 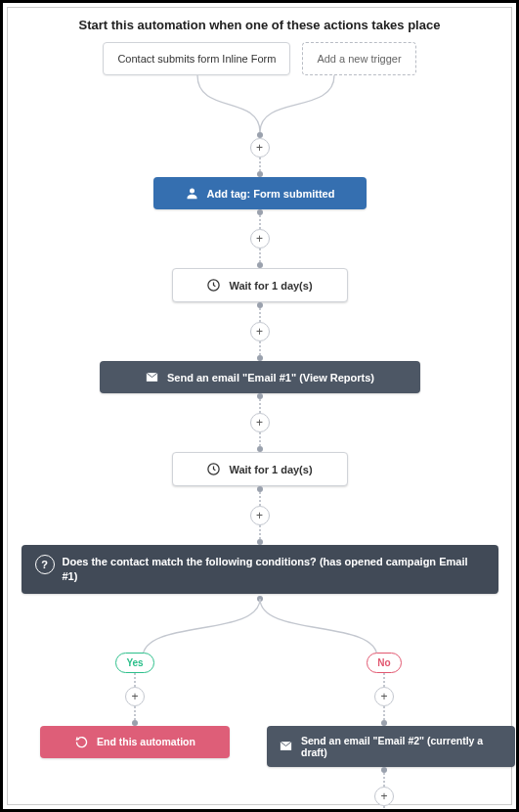 I want to click on action-add-tag: Add tag: Form submitted, so click(x=260, y=194).